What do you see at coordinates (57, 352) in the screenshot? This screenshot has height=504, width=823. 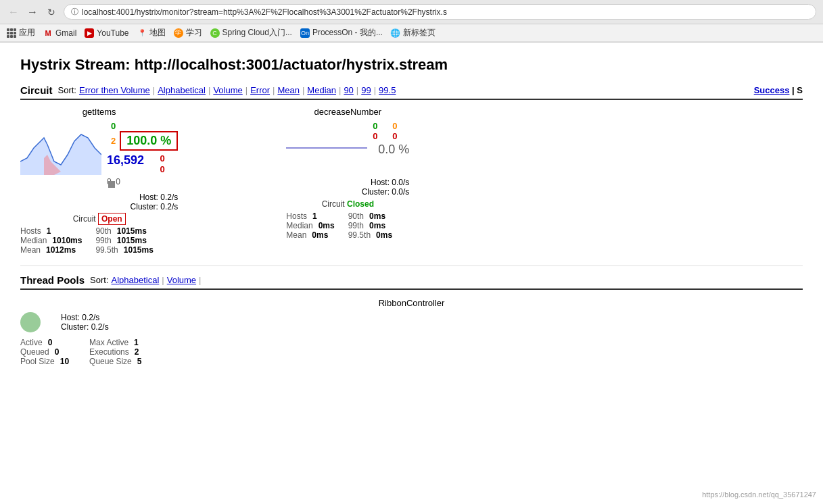 I see `tp-queued: 0` at bounding box center [57, 352].